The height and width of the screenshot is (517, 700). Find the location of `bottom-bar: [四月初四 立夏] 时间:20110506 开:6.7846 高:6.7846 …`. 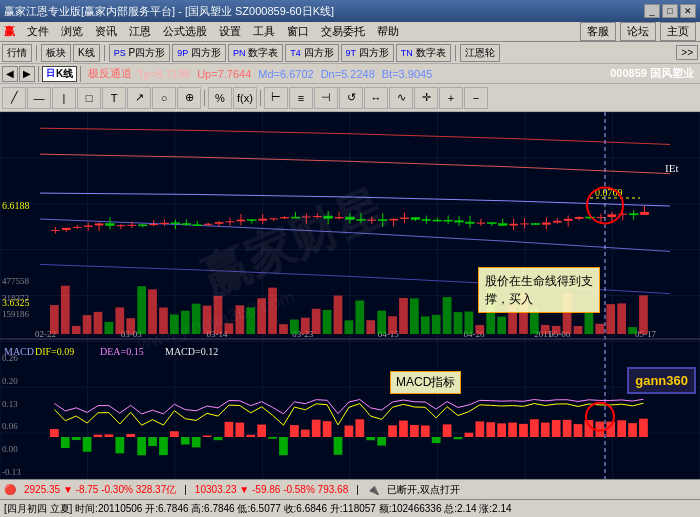

bottom-bar: [四月初四 立夏] 时间:20110506 开:6.7846 高:6.7846 … is located at coordinates (350, 508).